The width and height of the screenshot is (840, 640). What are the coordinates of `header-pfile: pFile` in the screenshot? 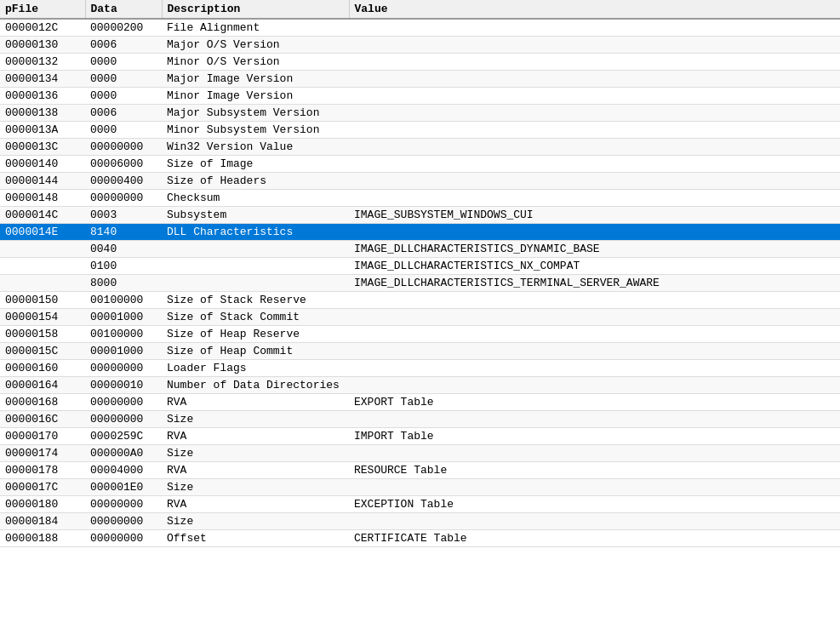 It's located at (43, 9).